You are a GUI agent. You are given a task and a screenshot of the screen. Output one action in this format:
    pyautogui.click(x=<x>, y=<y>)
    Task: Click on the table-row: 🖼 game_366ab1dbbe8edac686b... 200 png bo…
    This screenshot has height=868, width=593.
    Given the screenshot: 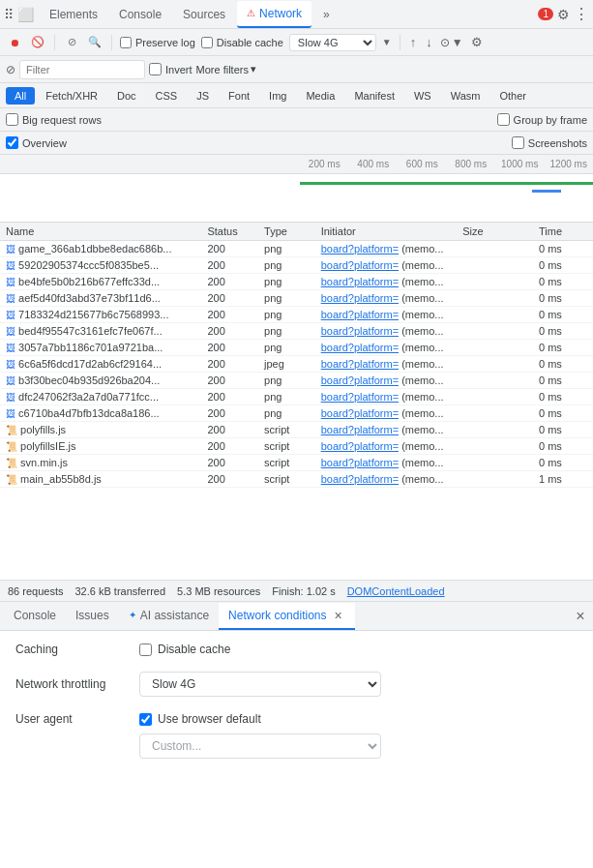 What is the action you would take?
    pyautogui.click(x=296, y=250)
    